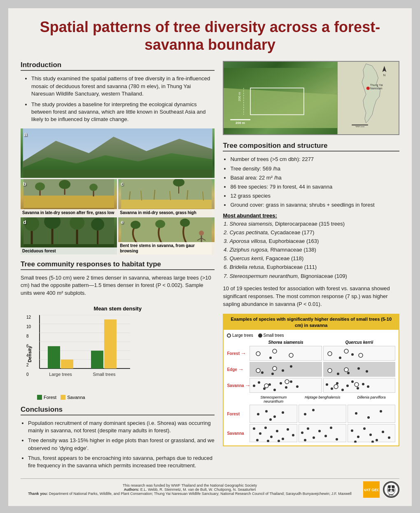  Describe the element at coordinates (26, 134) in the screenshot. I see `photo-a-label: a` at that location.